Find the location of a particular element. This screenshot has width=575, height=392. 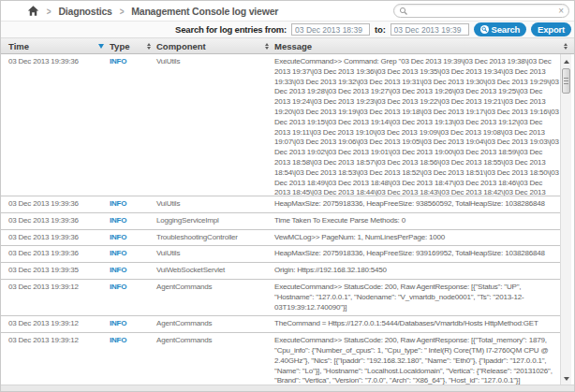

table-row: 03 Dec 2013 19:39:36 INFO LoggingService… is located at coordinates (281, 222).